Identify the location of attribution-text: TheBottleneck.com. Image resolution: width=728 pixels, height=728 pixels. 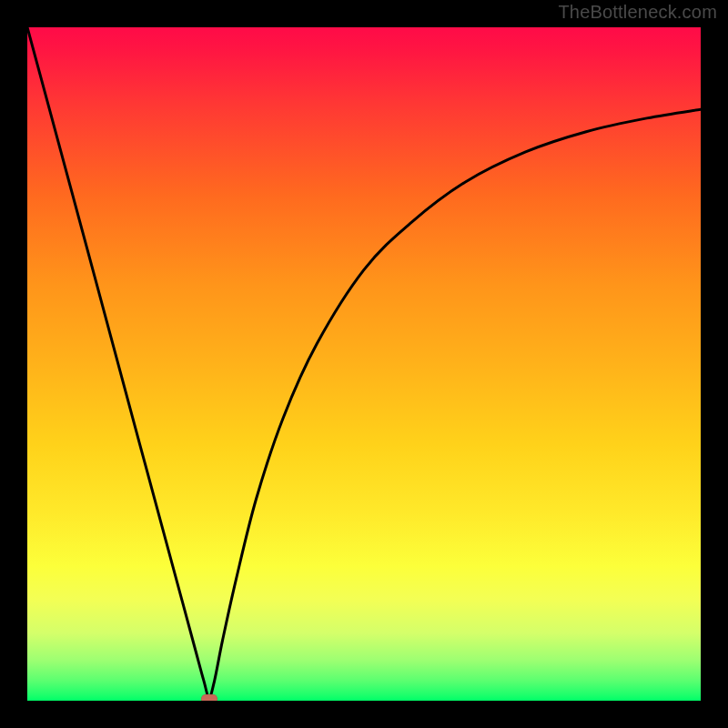
(637, 13).